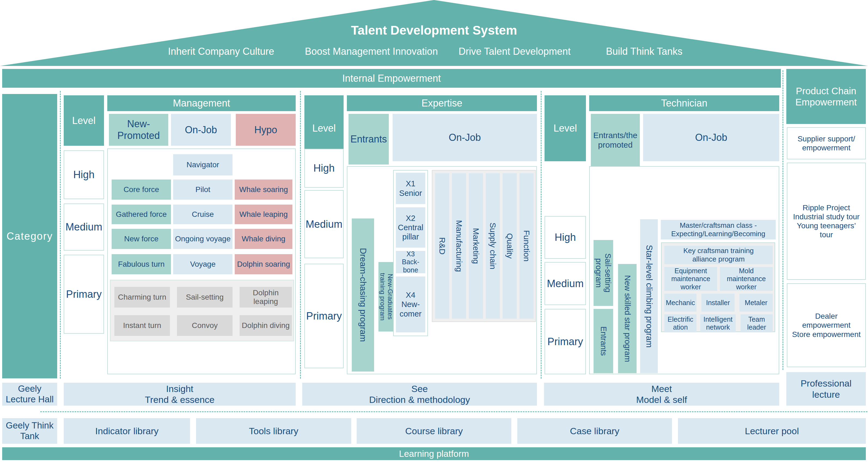 Image resolution: width=868 pixels, height=462 pixels. What do you see at coordinates (203, 239) in the screenshot?
I see `management-cell: Ongoing voyage` at bounding box center [203, 239].